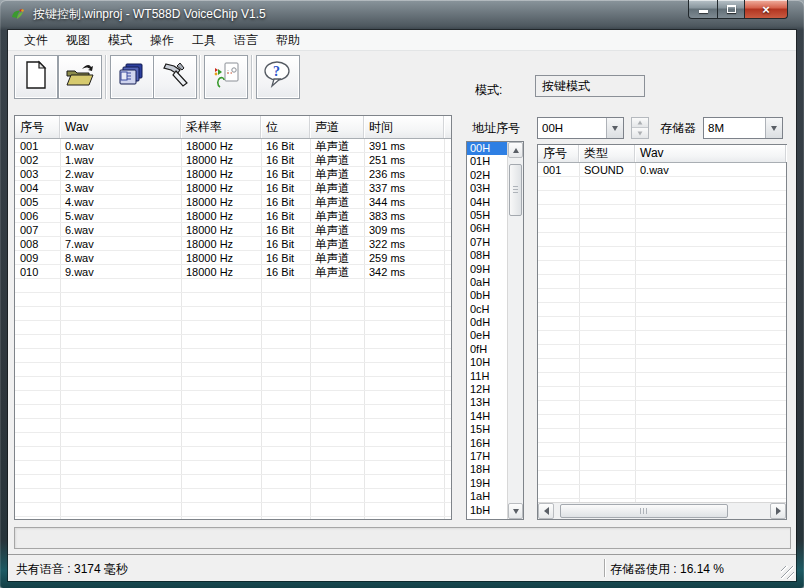 The image size is (804, 588). Describe the element at coordinates (788, 572) in the screenshot. I see `resize-grip` at that location.